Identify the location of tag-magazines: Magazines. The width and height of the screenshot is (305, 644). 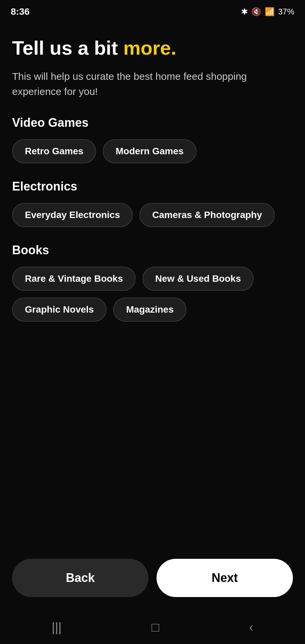
(150, 310).